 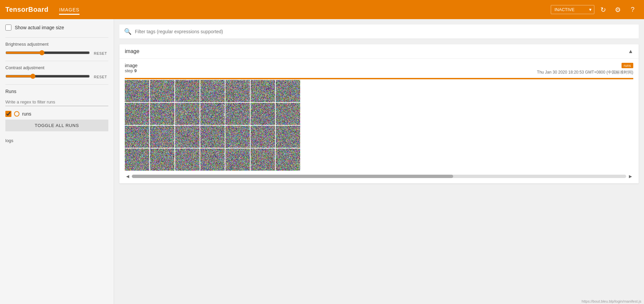 I want to click on image-entry-header: image step 9 runs Thu Jan 30 2020 18:20:…, so click(x=379, y=69).